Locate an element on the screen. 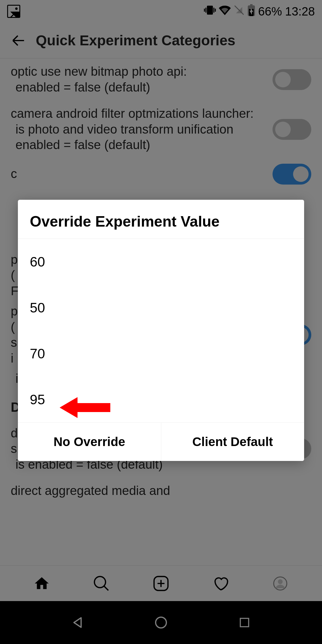 The width and height of the screenshot is (322, 644). dialog-option: 60 is located at coordinates (161, 262).